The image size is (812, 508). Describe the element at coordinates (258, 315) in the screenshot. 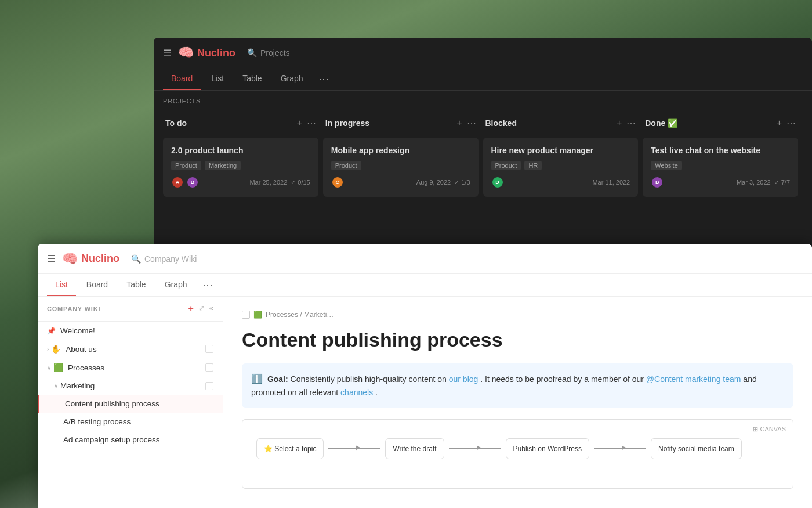

I see `breadcrumb-icon: 🟩` at that location.